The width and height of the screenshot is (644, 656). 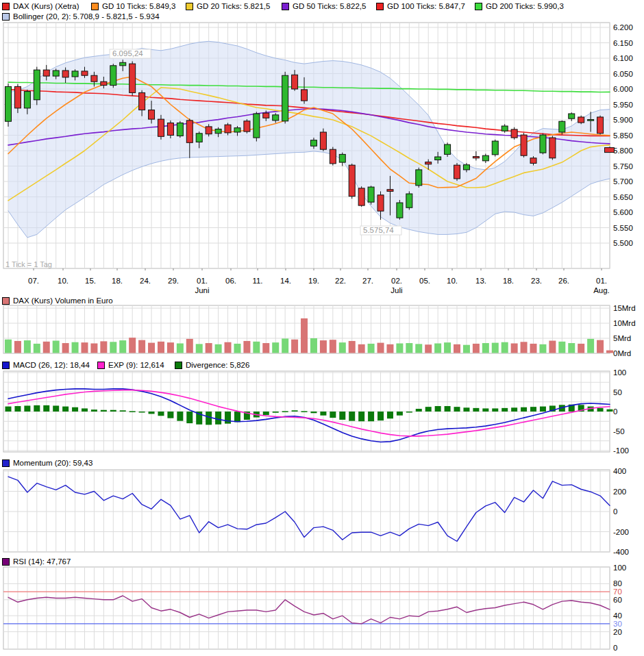 What do you see at coordinates (625, 323) in the screenshot?
I see `svg-text: 10Mrd` at bounding box center [625, 323].